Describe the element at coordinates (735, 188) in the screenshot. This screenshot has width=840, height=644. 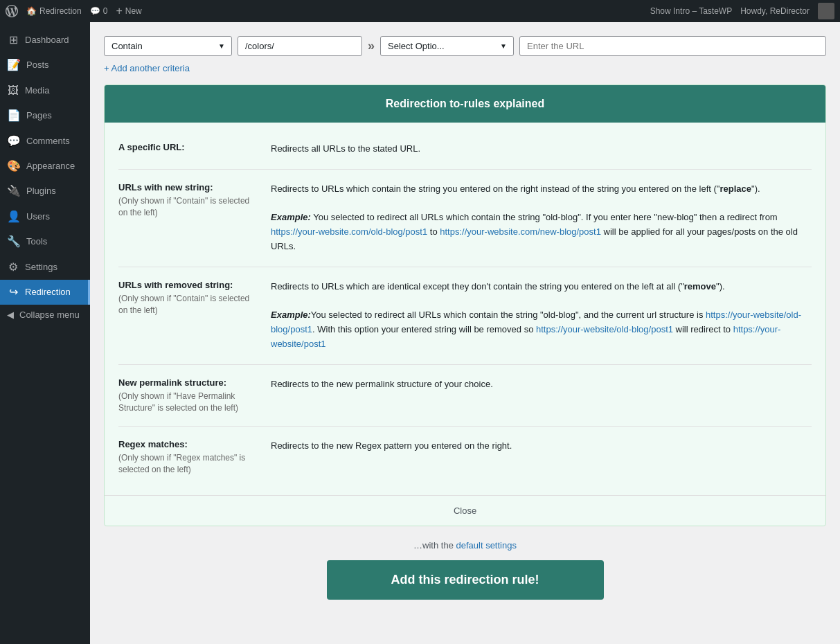
I see `bold-replace: replace` at that location.